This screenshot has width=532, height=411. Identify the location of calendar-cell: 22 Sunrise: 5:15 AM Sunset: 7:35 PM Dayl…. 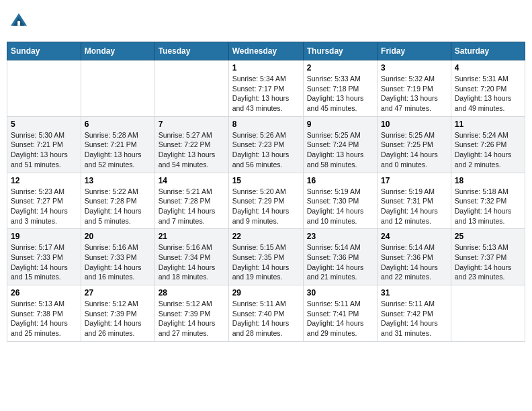
(266, 257).